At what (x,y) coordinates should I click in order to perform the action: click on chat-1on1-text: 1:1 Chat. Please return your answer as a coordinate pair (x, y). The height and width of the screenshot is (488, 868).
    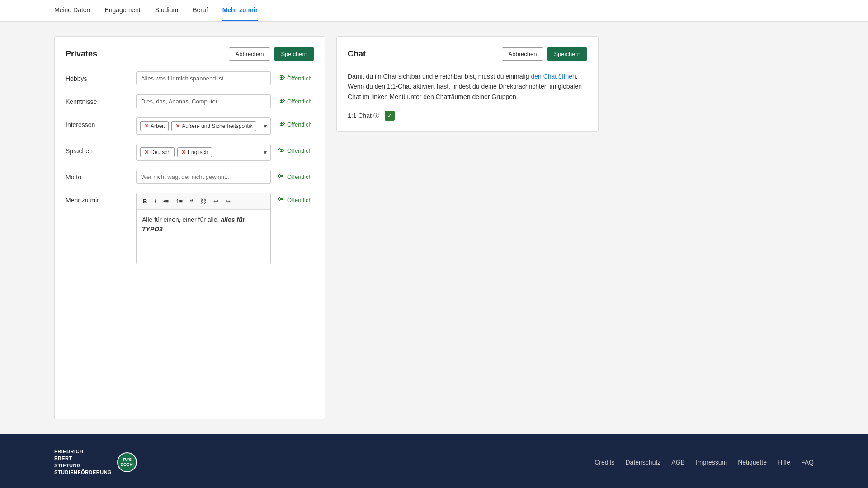
    Looking at the image, I should click on (360, 116).